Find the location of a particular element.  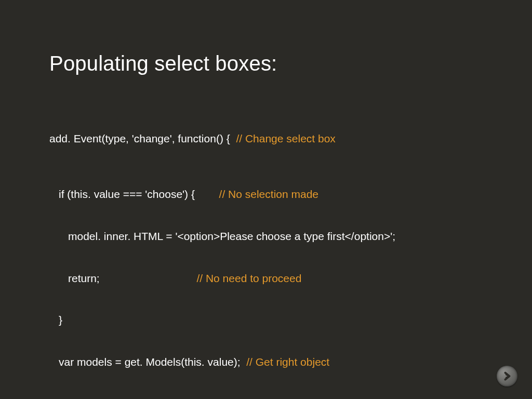

code-comment: // Change select box is located at coordinates (286, 138).